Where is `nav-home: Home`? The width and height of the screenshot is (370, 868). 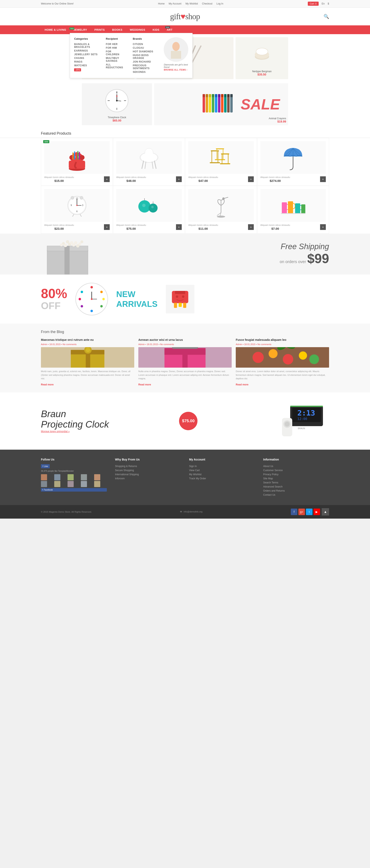
nav-home: Home is located at coordinates (161, 4).